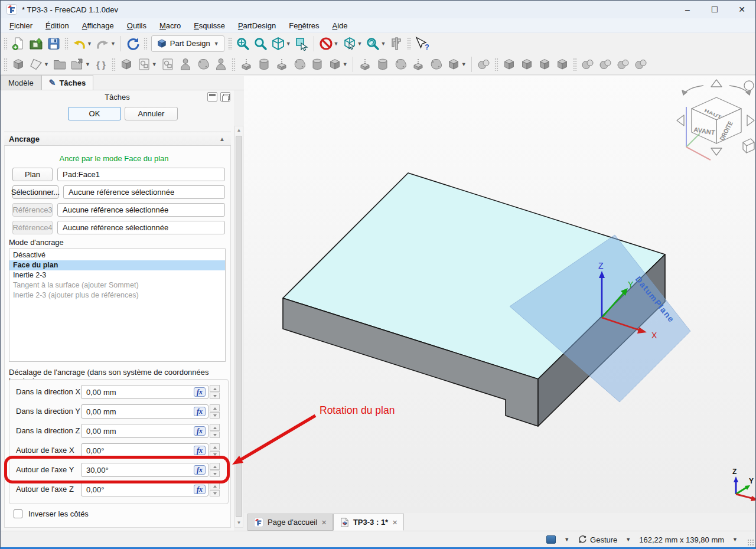  Describe the element at coordinates (117, 266) in the screenshot. I see `mode-item-face-du-plan: Face du plan` at that location.